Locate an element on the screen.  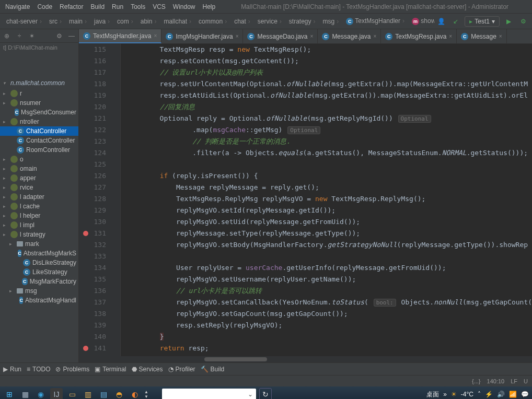
tree-item: ▸l adapter is located at coordinates (39, 197).